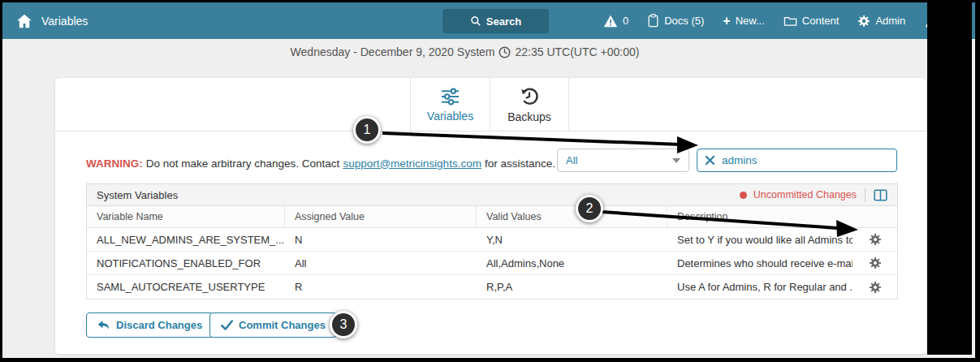 Image resolution: width=980 pixels, height=362 pixels. Describe the element at coordinates (572, 287) in the screenshot. I see `valid-values-cell: R,P,A` at that location.